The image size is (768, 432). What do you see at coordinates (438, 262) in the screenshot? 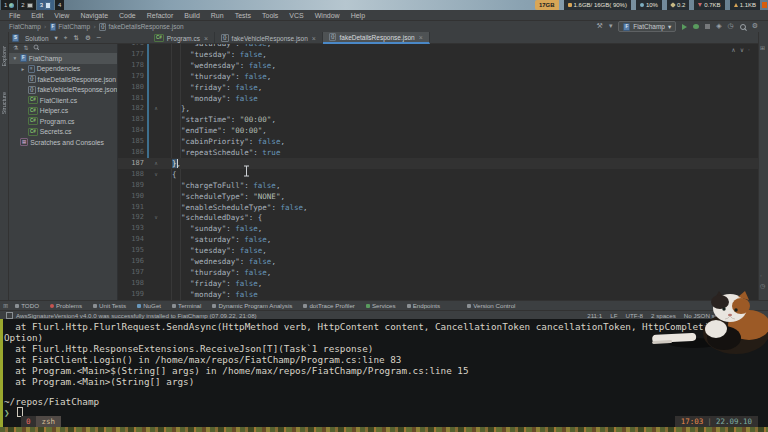
I see `editor-line: 196 "wednesday": false,` at bounding box center [438, 262].